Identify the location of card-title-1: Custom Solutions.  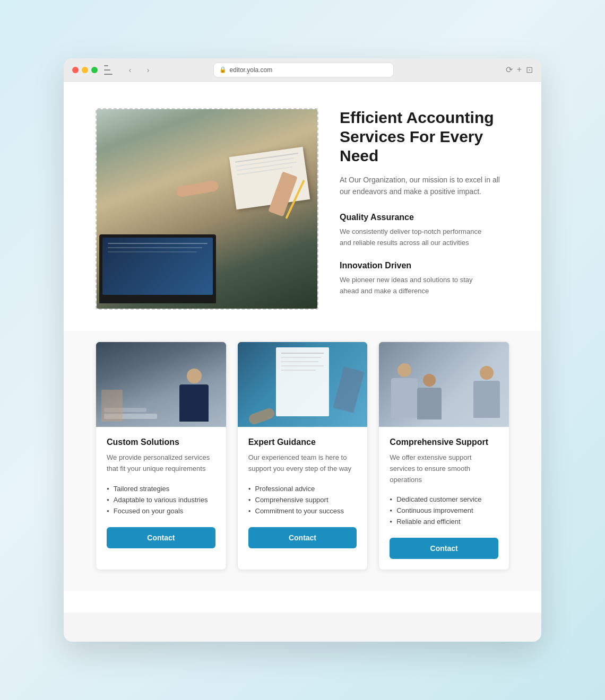
(161, 442).